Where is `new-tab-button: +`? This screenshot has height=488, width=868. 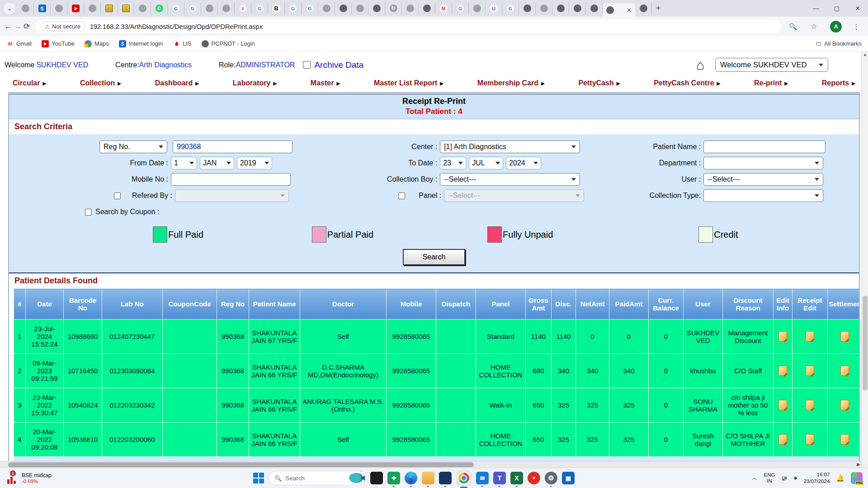 new-tab-button: + is located at coordinates (658, 9).